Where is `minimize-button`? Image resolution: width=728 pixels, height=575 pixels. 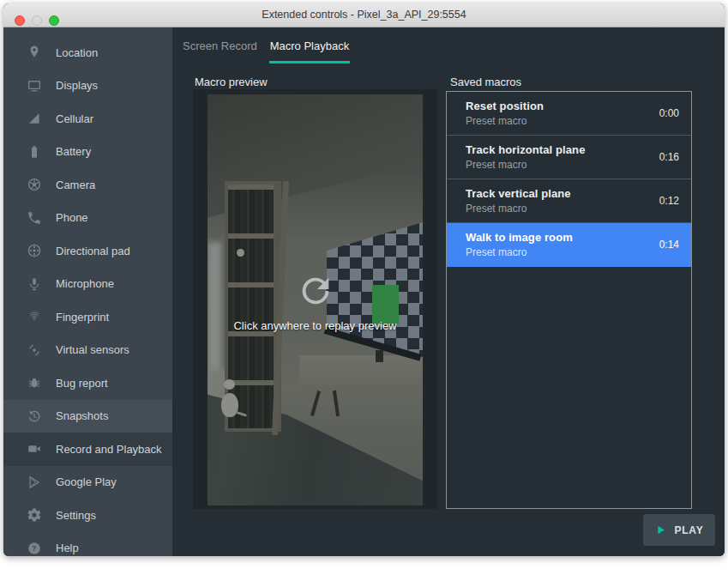
minimize-button is located at coordinates (37, 21).